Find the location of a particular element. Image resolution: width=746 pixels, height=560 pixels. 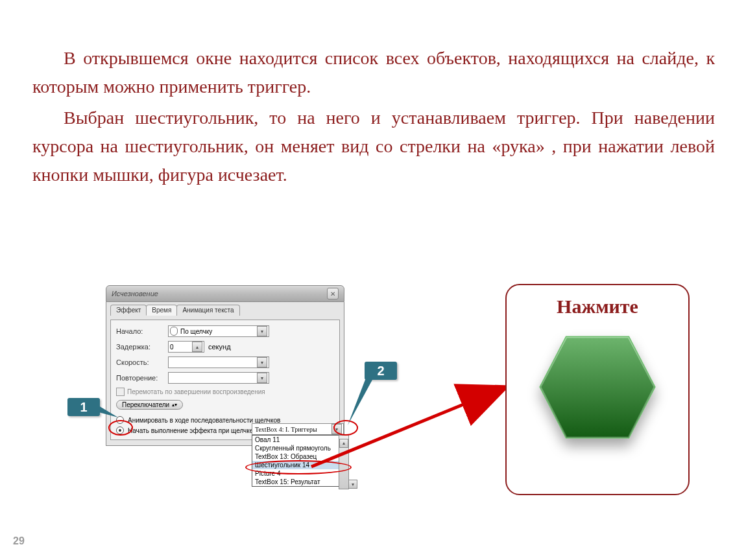

dialog-titlebar: Исчезновение ✕ is located at coordinates (225, 294).